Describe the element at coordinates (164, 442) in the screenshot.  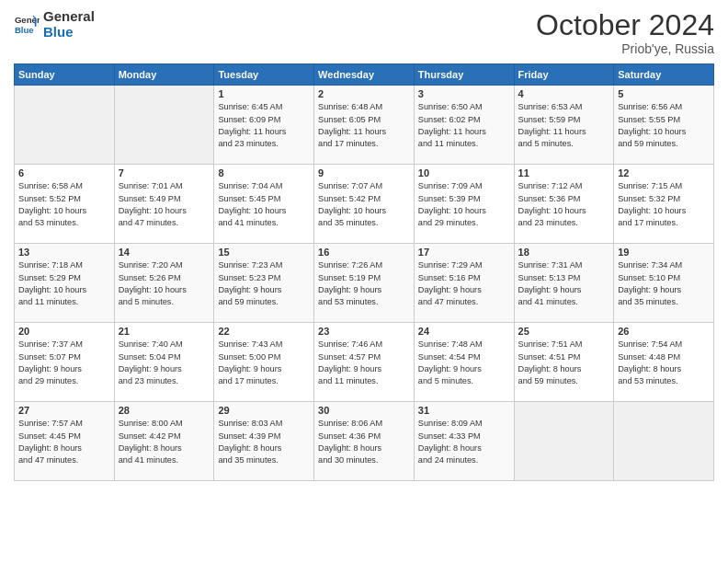
I see `calendar-cell: 28Sunrise: 8:00 AM Sunset: 4:42 PM Dayli…` at that location.